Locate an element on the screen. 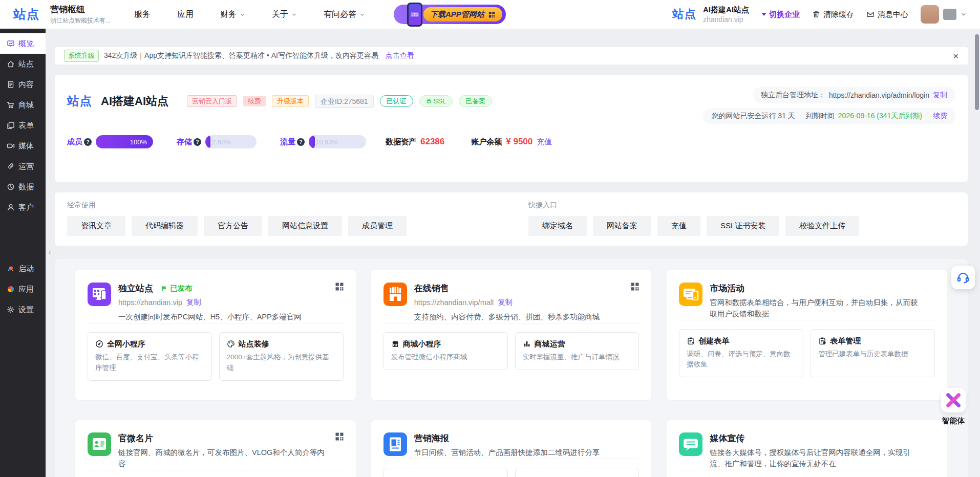 The width and height of the screenshot is (980, 477). member-stat: 成员 ? 100% is located at coordinates (110, 142).